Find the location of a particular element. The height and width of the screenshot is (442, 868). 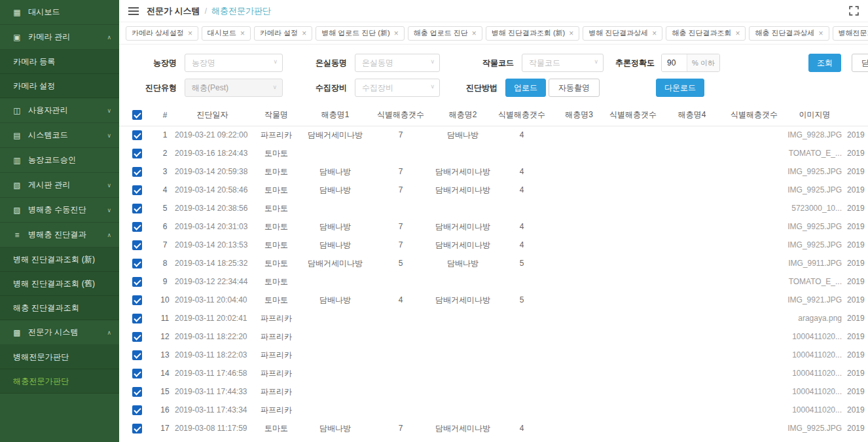

sidebar-item: ▥ 농장코드승인 is located at coordinates (60, 160).